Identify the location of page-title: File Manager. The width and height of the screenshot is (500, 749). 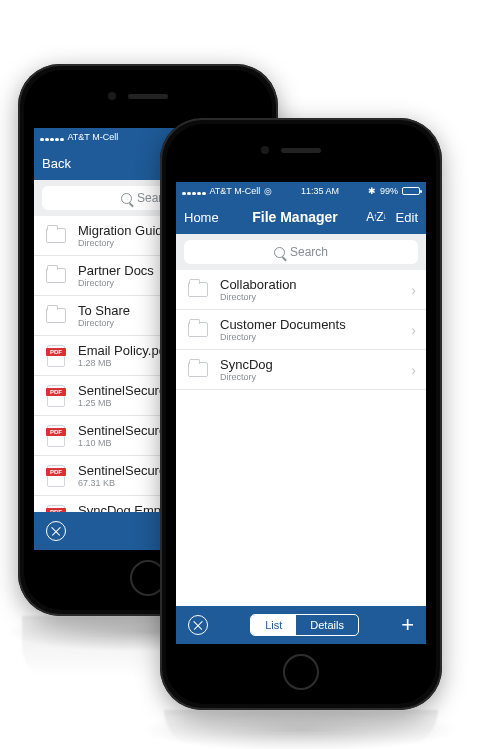
(295, 217).